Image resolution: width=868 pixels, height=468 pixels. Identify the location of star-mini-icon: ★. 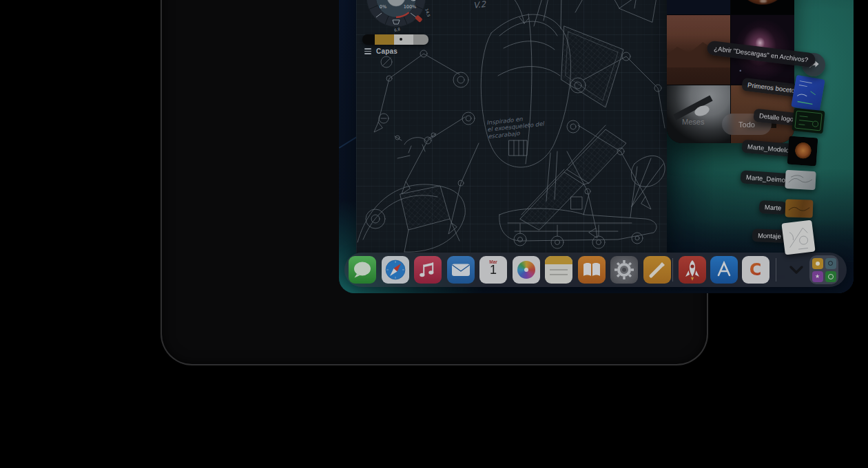
(818, 277).